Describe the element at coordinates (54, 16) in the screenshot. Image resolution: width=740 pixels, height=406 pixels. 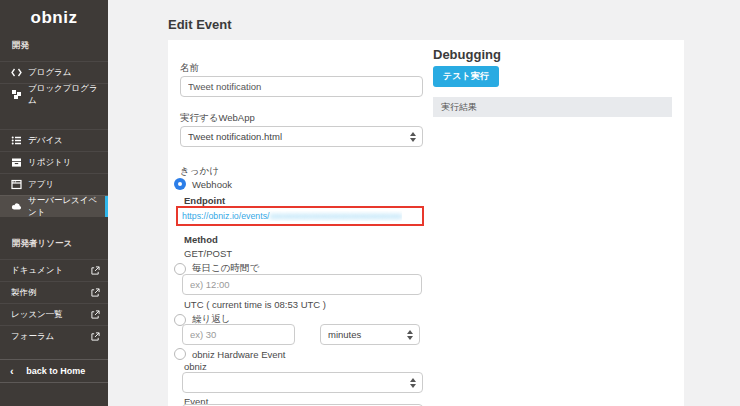
I see `obniz-logo: obniz` at that location.